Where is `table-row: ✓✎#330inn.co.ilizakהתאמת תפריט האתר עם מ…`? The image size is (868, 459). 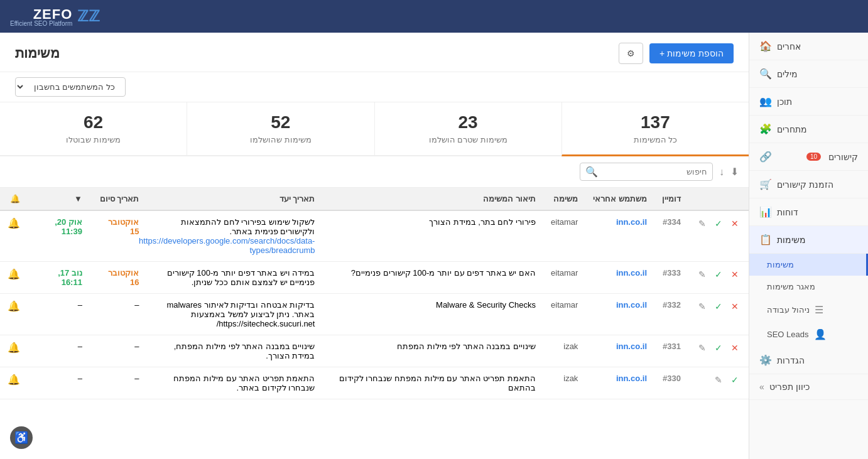 table-row: ✓✎#330inn.co.ilizakהתאמת תפריט האתר עם מ… is located at coordinates (374, 383).